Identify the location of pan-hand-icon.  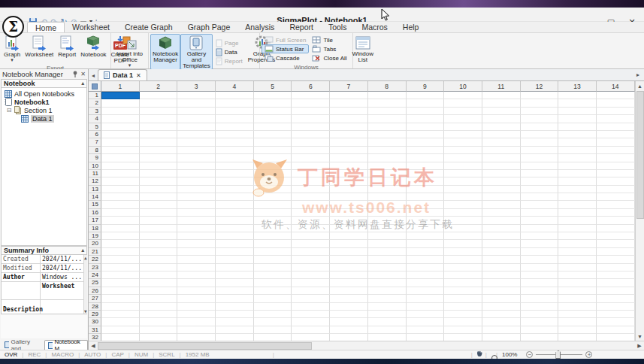
(479, 355).